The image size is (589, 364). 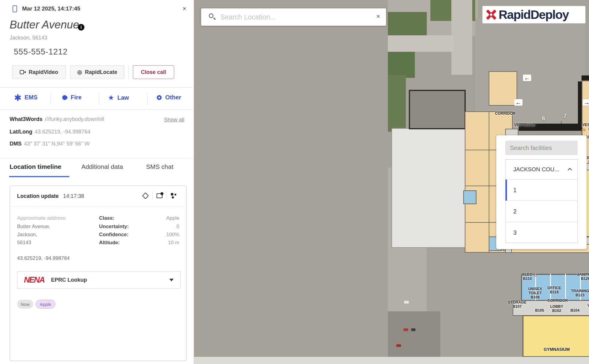 I want to click on address-line: Butter Avenue,, so click(x=34, y=227).